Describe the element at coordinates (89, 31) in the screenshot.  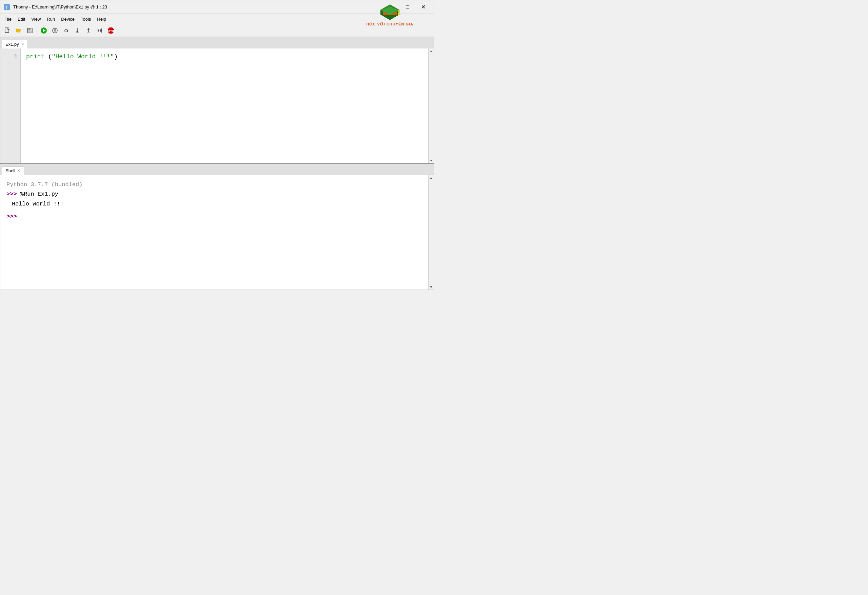
I see `step-out-btn` at that location.